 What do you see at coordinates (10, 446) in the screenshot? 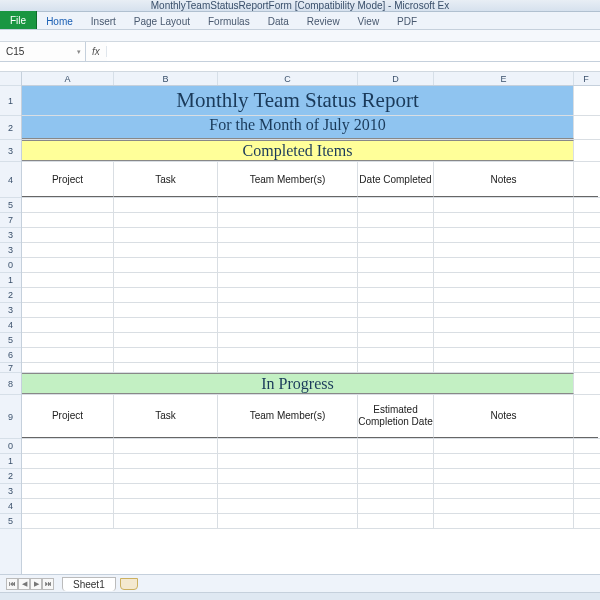
I see `row-header: 0` at bounding box center [10, 446].